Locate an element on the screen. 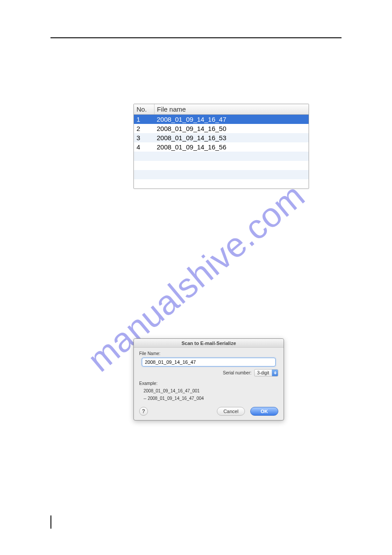 This screenshot has width=392, height=555. example-label: Example: is located at coordinates (209, 383).